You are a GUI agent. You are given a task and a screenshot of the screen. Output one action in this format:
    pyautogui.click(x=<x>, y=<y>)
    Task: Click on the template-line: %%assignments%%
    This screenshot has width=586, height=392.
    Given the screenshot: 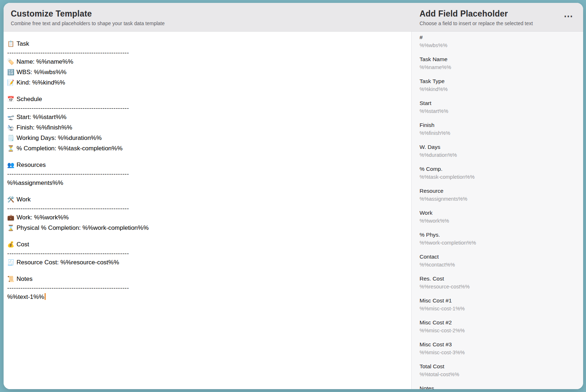 What is the action you would take?
    pyautogui.click(x=209, y=183)
    